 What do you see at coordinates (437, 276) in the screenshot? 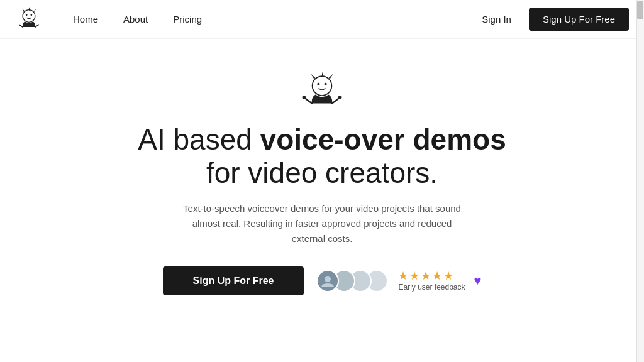
I see `star-4: ★` at bounding box center [437, 276].